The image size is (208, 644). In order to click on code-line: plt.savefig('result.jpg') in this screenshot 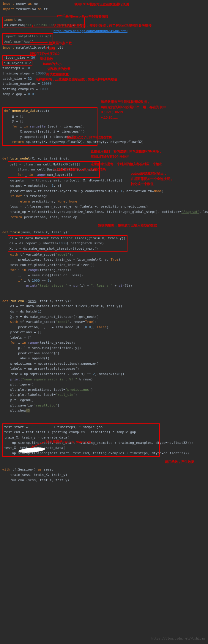, I will do `click(104, 406)`.